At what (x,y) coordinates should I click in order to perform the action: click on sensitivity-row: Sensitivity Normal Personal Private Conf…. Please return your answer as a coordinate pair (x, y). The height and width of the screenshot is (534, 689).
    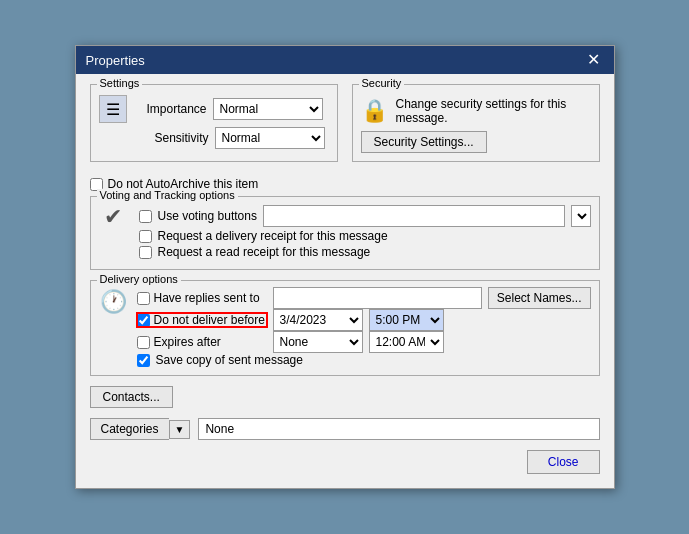
    Looking at the image, I should click on (214, 138).